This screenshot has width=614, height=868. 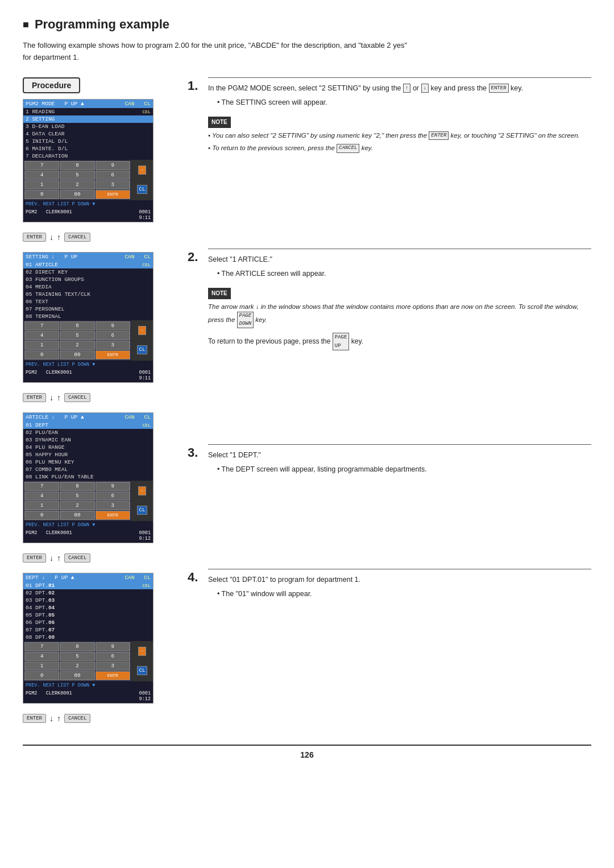 What do you see at coordinates (51, 85) in the screenshot?
I see `procedure-label: Procedure` at bounding box center [51, 85].